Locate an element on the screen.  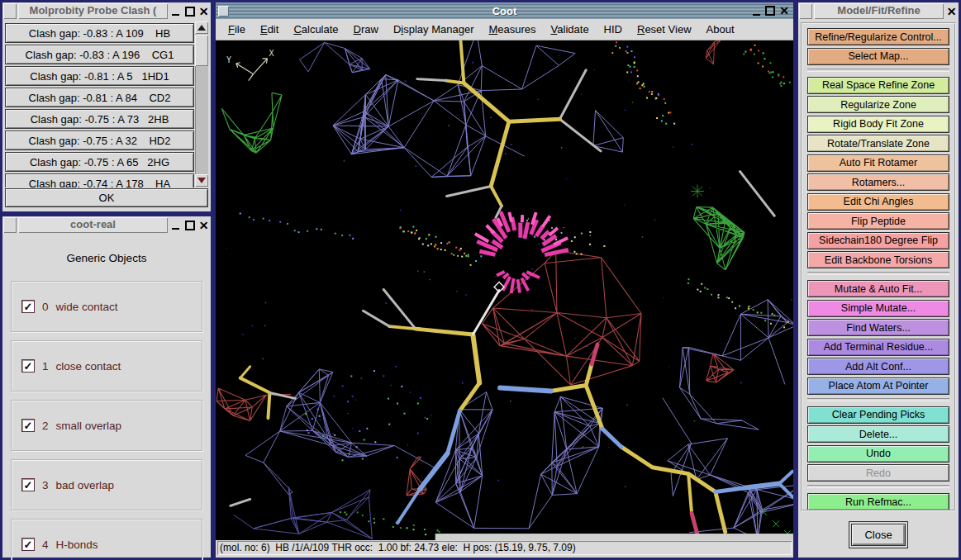
generic-object-toggle-wide-contact: ✓0wide contact is located at coordinates (69, 306).